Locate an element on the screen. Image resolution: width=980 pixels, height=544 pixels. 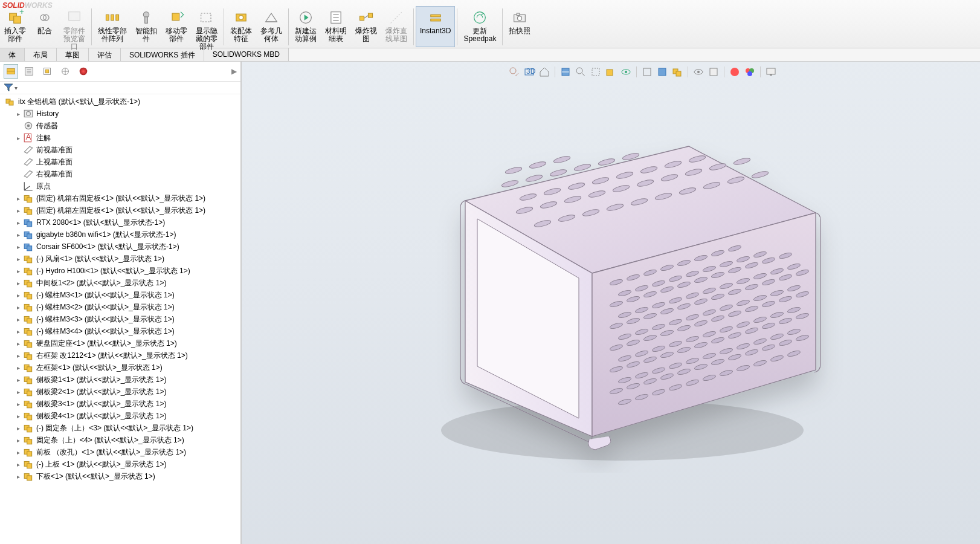
tree-item: ▸(-) 固定条（上）<3> (默认<<默认>_显示状态 1>) is located at coordinates (121, 428).